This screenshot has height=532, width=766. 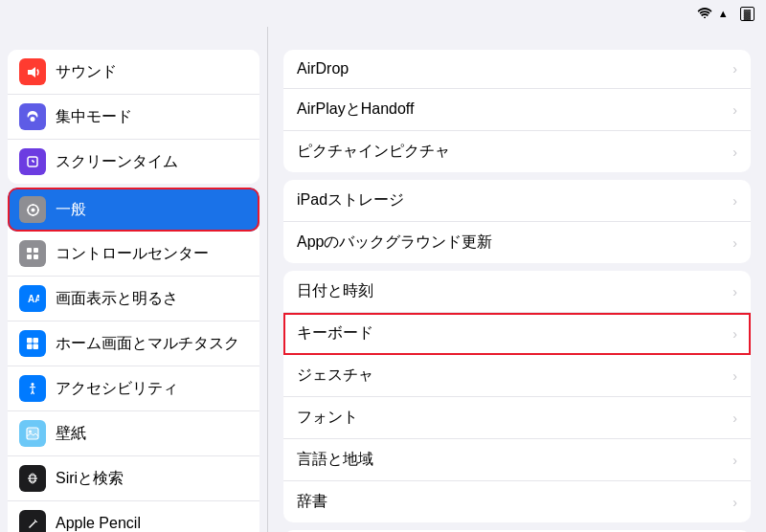 What do you see at coordinates (117, 299) in the screenshot?
I see `sidebar-item-label-display: 画面表示と明るさ` at bounding box center [117, 299].